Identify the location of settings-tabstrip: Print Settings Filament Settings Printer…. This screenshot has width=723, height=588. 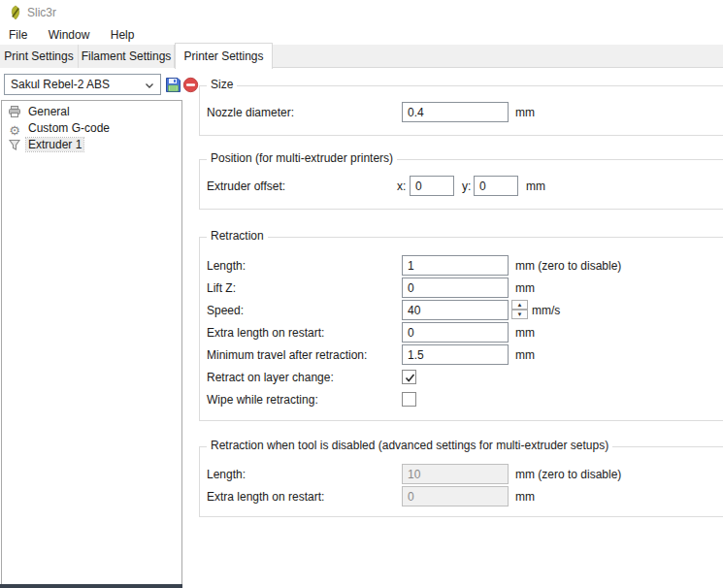
(361, 56).